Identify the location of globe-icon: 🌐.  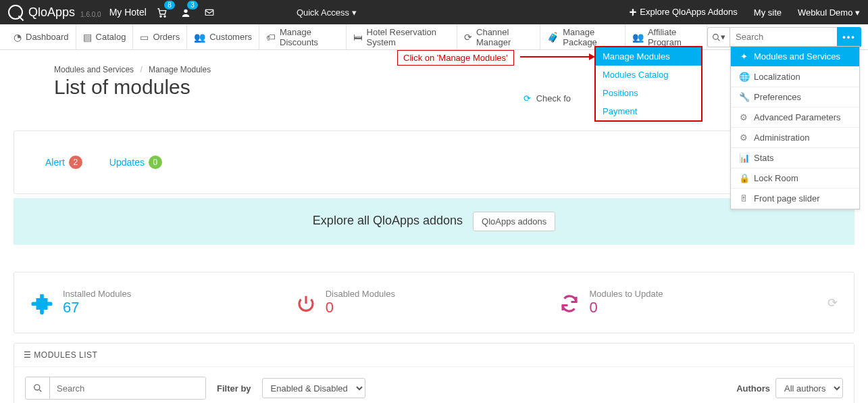
(744, 77).